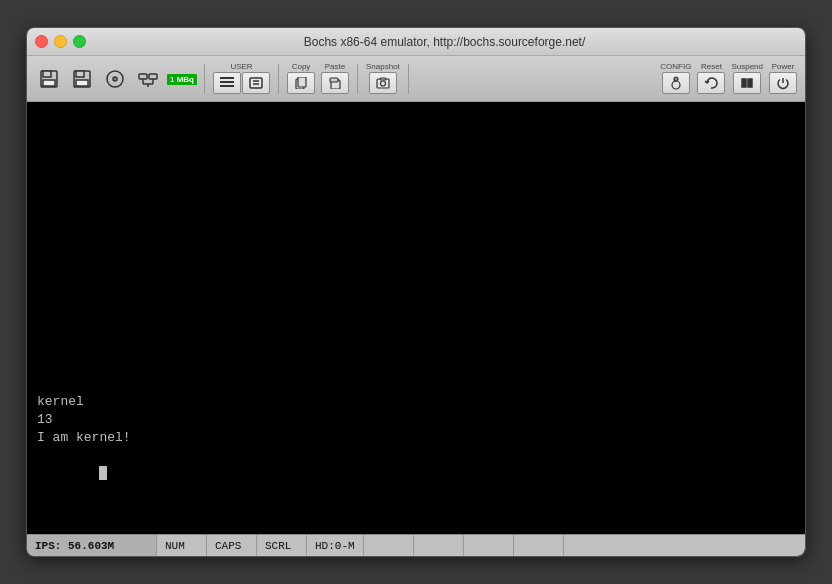 The height and width of the screenshot is (584, 832). What do you see at coordinates (712, 67) in the screenshot?
I see `reset-label: Reset` at bounding box center [712, 67].